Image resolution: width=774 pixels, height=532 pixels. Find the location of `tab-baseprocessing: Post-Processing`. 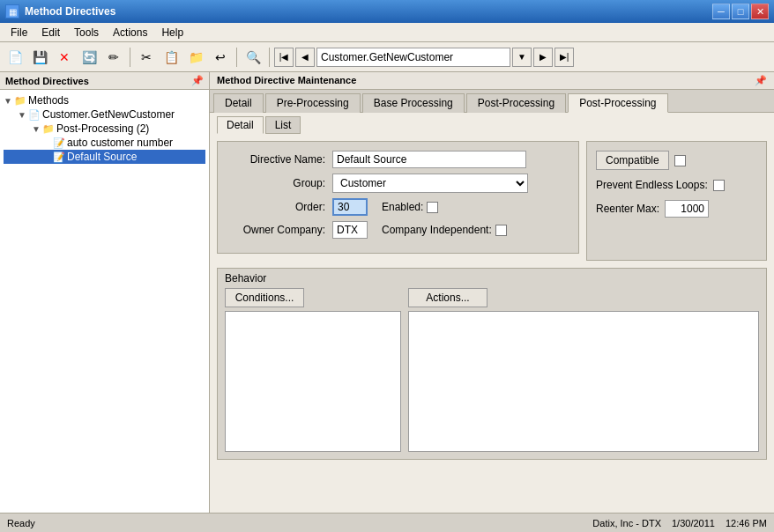

tab-baseprocessing: Post-Processing is located at coordinates (517, 103).